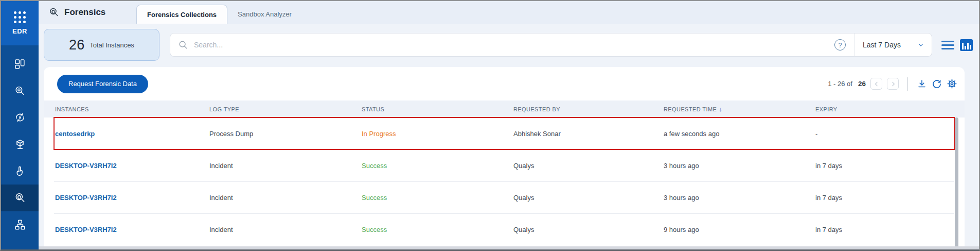 The height and width of the screenshot is (251, 980). Describe the element at coordinates (514, 45) in the screenshot. I see `search-input` at that location.